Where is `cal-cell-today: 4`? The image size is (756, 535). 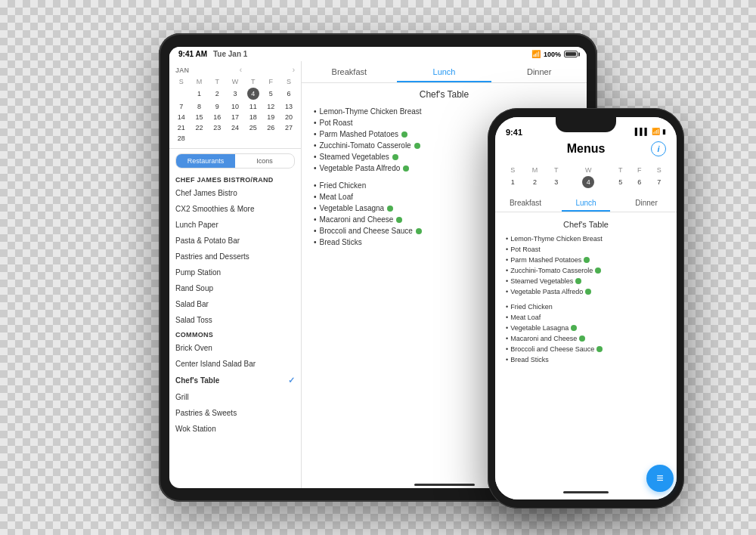
cal-cell-today: 4 is located at coordinates (253, 94).